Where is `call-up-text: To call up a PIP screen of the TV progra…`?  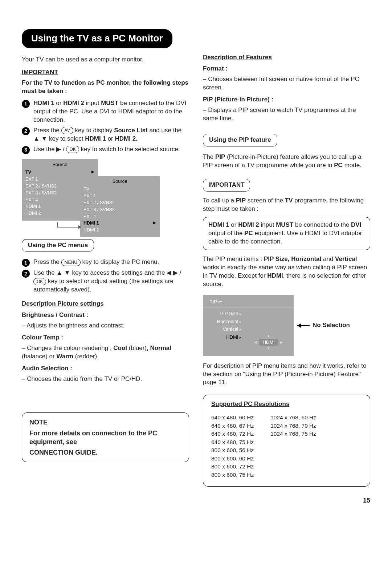
call-up-text: To call up a PIP screen of the TV progra… is located at coordinates (287, 205).